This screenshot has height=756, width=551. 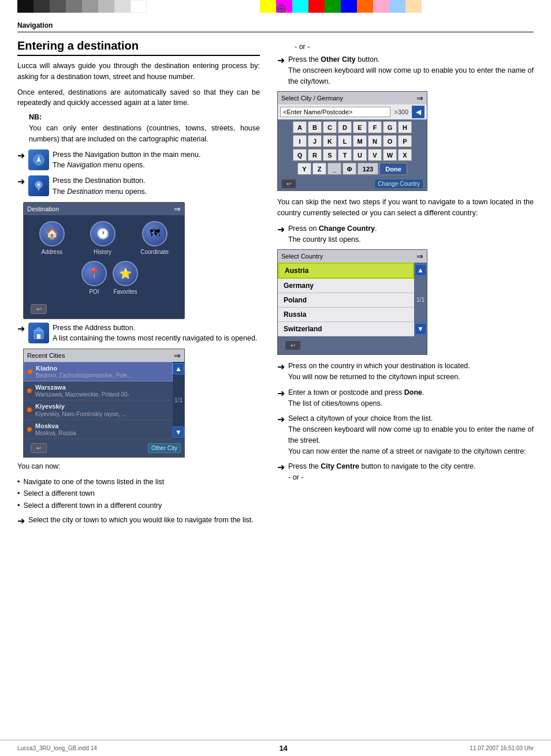 What do you see at coordinates (155, 234) in the screenshot?
I see `coordinate-icon: 🗺` at bounding box center [155, 234].